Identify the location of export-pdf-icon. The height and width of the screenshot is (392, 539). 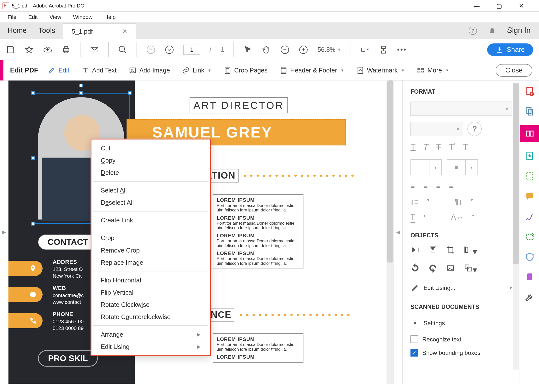
(530, 156).